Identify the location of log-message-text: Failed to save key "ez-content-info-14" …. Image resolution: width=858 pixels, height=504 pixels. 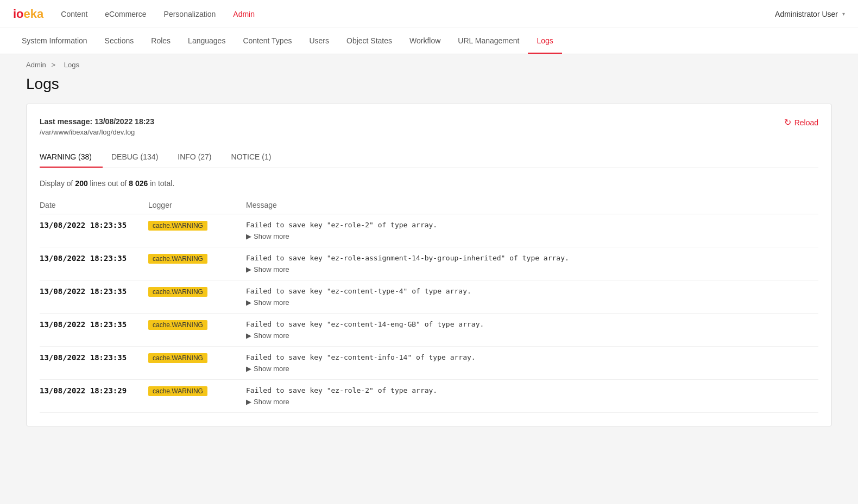
(529, 357).